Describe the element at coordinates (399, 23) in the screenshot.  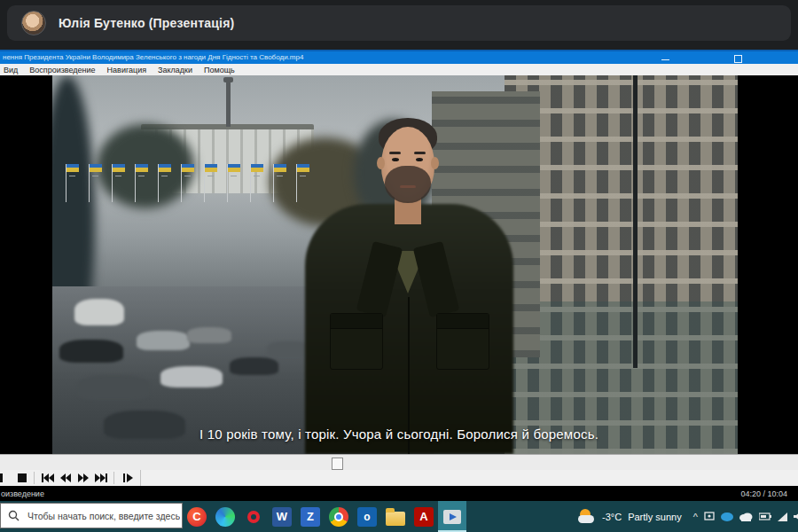
I see `presenter-banner: Юлія Бутенко (Презентація)` at that location.